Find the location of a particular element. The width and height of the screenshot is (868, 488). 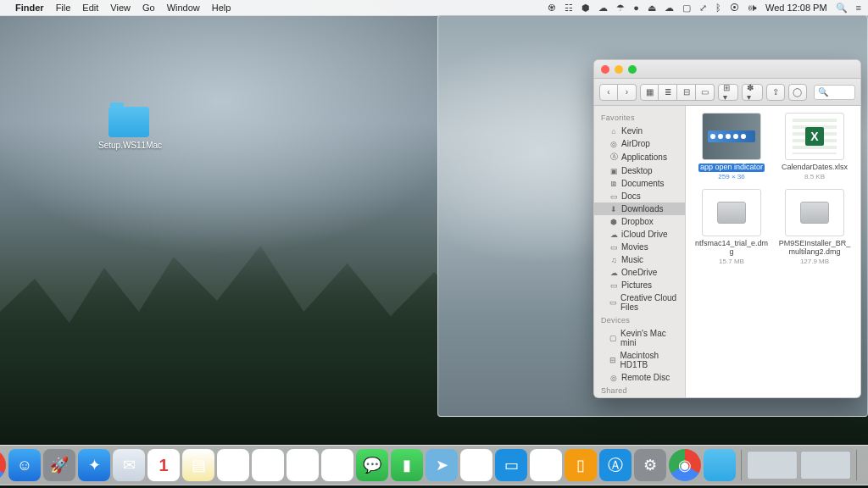

coverflow-view-button: ▭ is located at coordinates (705, 92).